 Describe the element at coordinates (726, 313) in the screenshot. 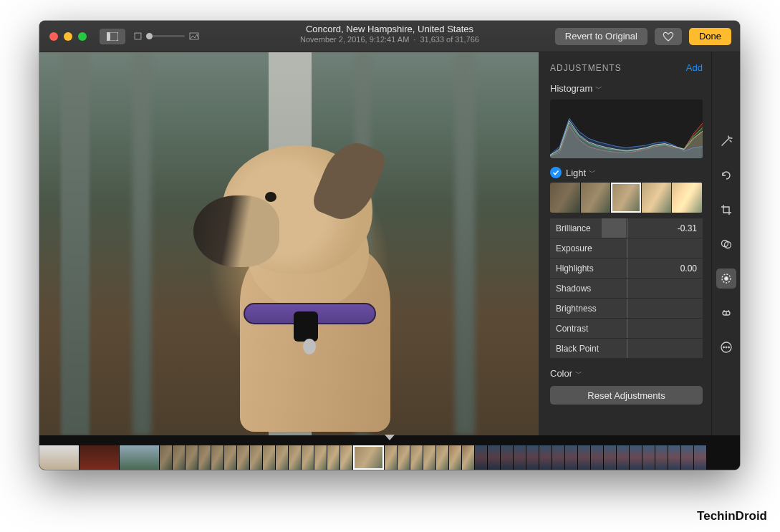

I see `retouch-icon` at that location.